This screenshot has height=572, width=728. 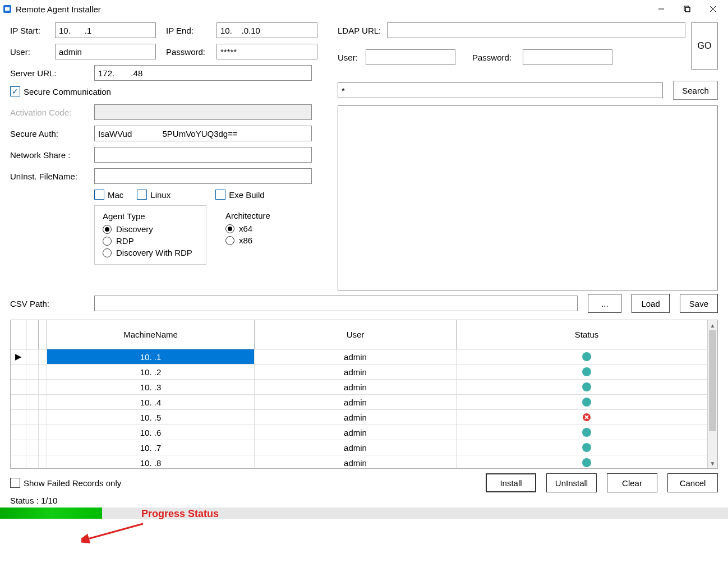 I want to click on secure-comm-label: Secure Communication, so click(x=67, y=92).